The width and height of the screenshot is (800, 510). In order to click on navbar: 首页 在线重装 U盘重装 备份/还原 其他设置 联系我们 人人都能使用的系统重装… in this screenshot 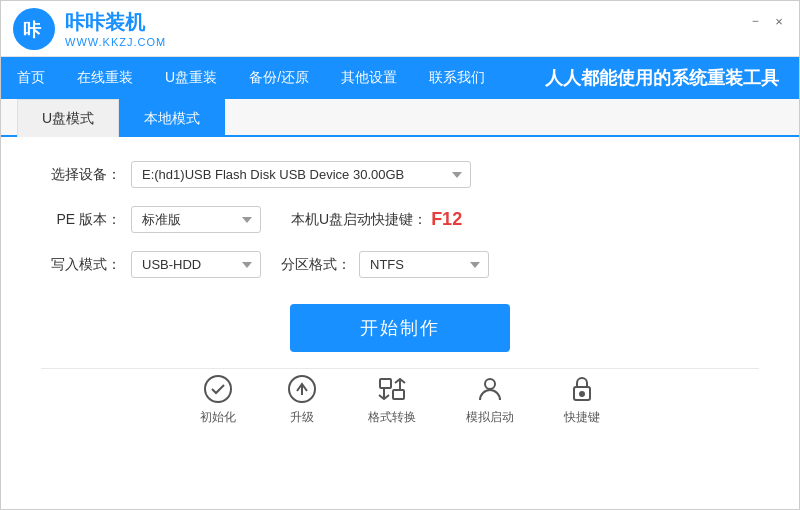, I will do `click(400, 78)`.